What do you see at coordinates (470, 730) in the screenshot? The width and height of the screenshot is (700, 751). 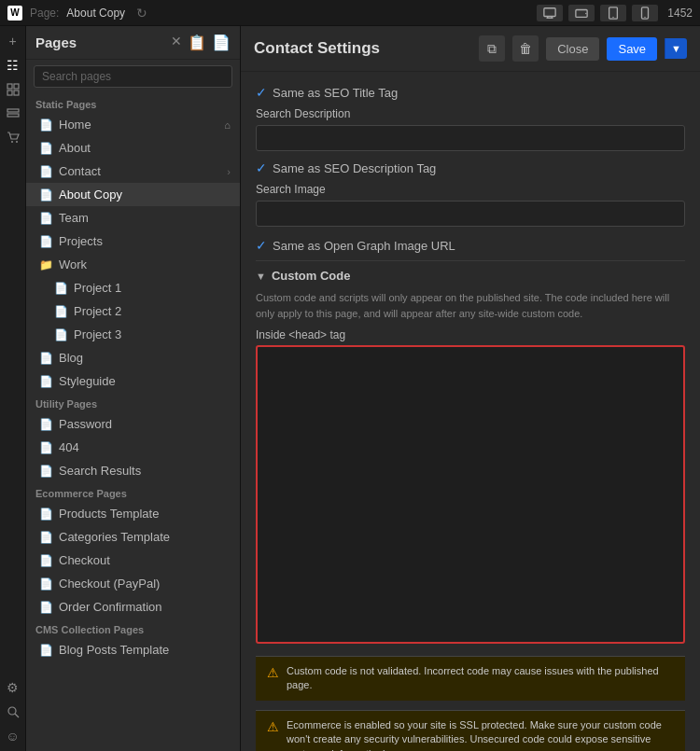 I see `warning-box-2: ⚠ Ecommerce is enabled so your site is S…` at bounding box center [470, 730].